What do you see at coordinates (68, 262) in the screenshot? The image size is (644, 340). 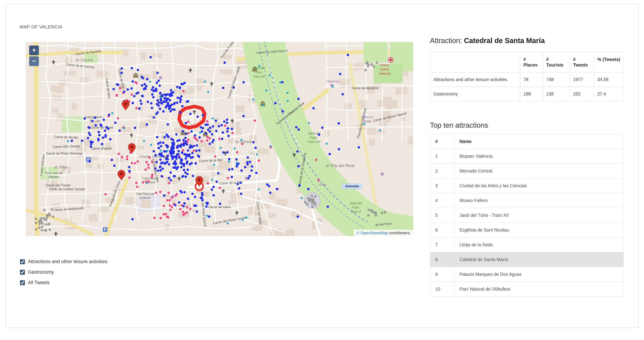 I see `filter-label: Attractions and other leisure activities` at bounding box center [68, 262].